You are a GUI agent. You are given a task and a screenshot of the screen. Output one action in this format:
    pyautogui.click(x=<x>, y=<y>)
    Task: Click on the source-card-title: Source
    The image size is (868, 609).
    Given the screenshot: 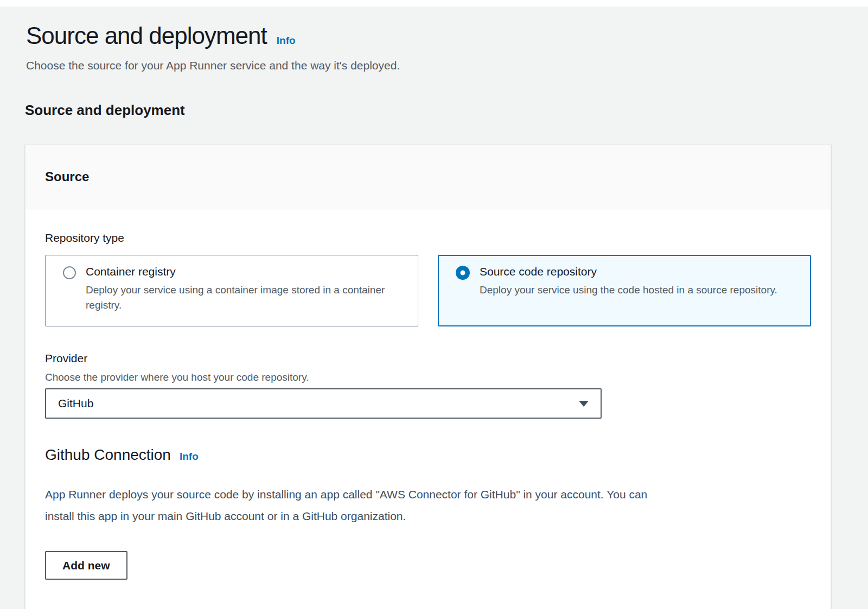 What is the action you would take?
    pyautogui.click(x=428, y=177)
    